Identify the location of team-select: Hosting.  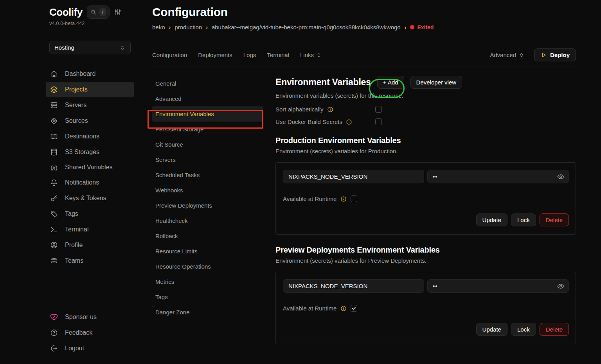
(90, 48).